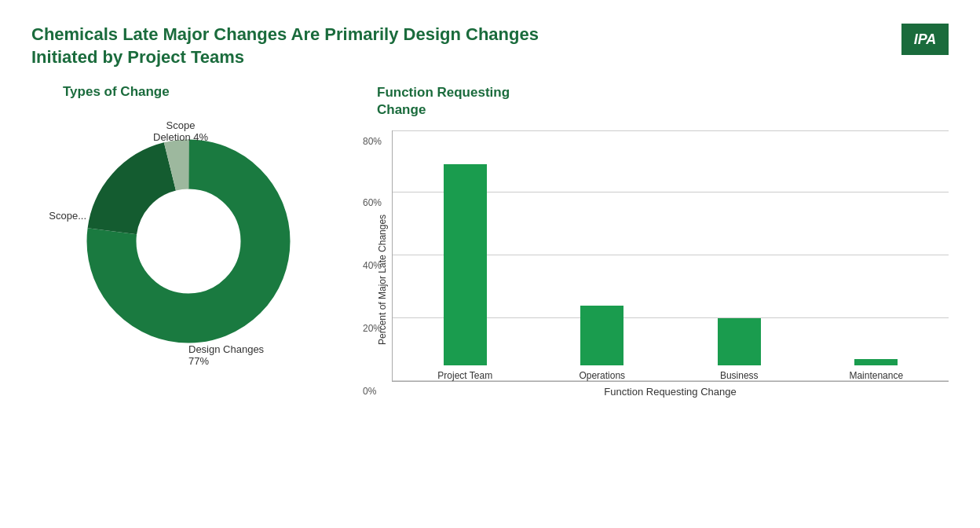 Image resolution: width=980 pixels, height=528 pixels. I want to click on grid-label-40: 40%, so click(372, 266).